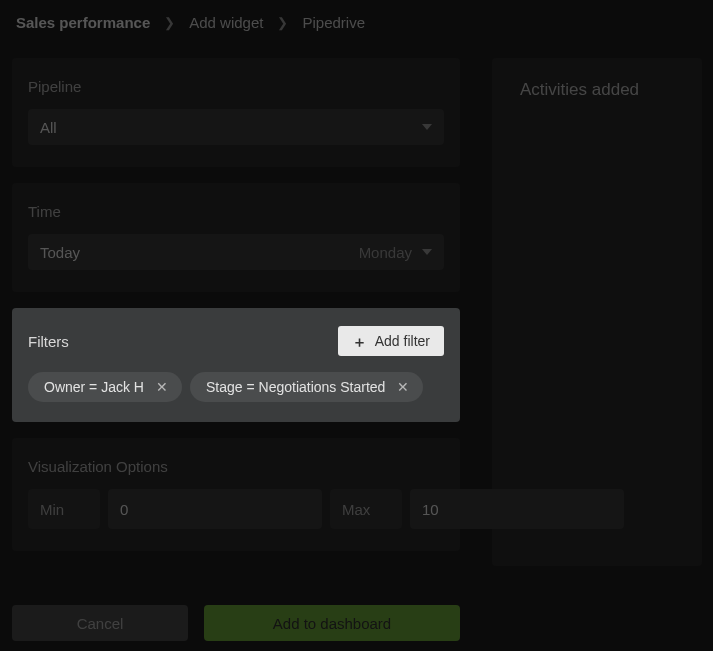 This screenshot has height=651, width=713. What do you see at coordinates (517, 509) in the screenshot?
I see `max-input` at bounding box center [517, 509].